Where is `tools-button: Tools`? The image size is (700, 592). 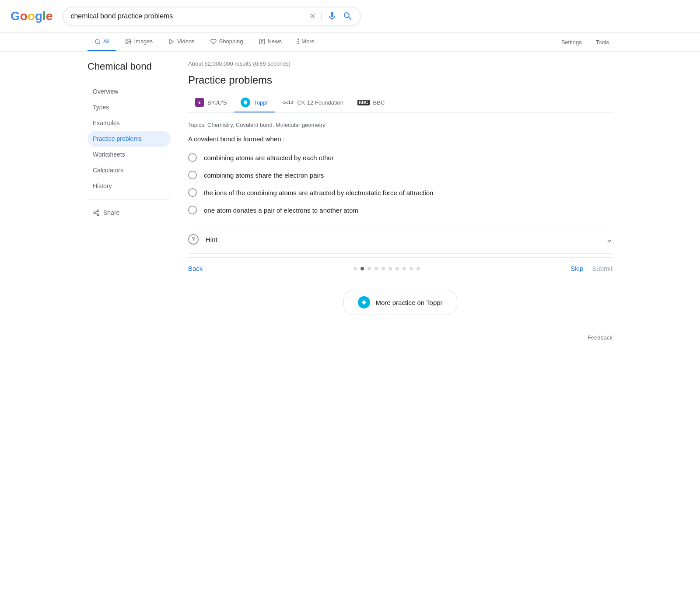 tools-button: Tools is located at coordinates (602, 42).